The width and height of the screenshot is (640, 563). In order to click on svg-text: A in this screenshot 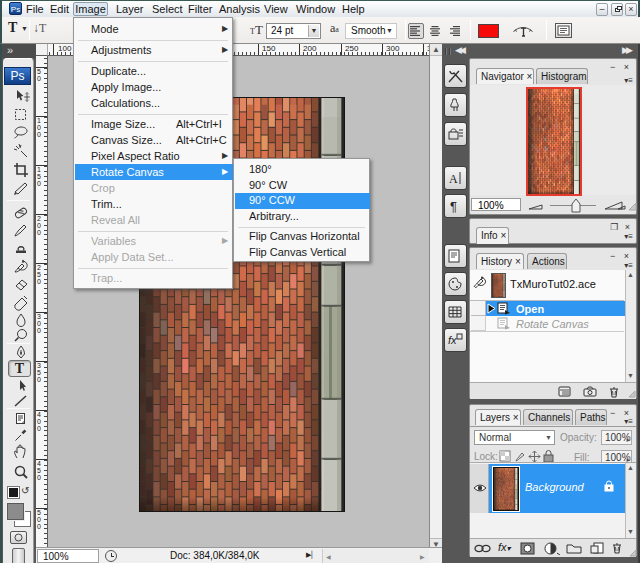, I will do `click(454, 179)`.